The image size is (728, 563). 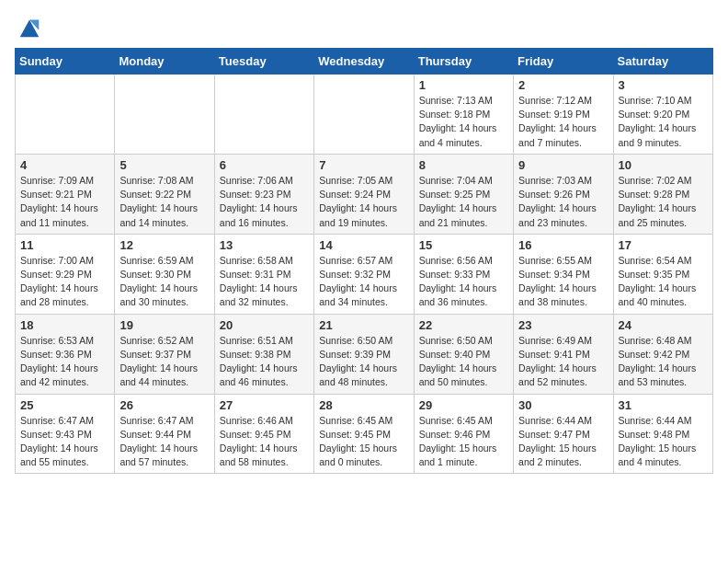 I want to click on calendar-cell: 23Sunrise: 6:49 AM Sunset: 9:41 PM Dayli…, so click(x=563, y=353).